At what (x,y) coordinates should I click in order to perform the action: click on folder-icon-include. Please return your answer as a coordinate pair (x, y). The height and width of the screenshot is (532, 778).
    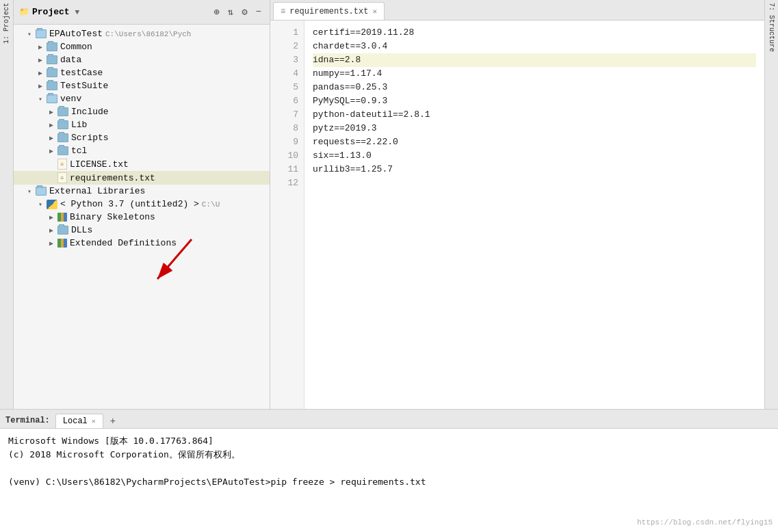
    Looking at the image, I should click on (63, 112).